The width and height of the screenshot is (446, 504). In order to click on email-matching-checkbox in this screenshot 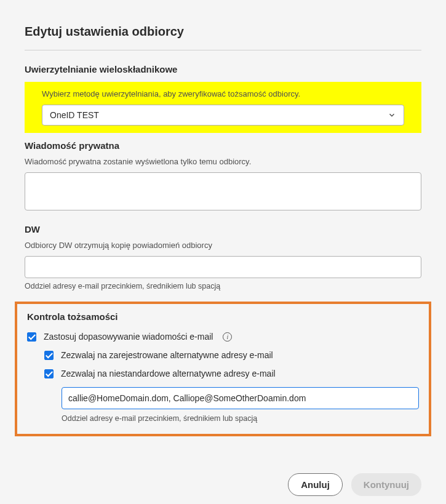, I will do `click(32, 337)`.